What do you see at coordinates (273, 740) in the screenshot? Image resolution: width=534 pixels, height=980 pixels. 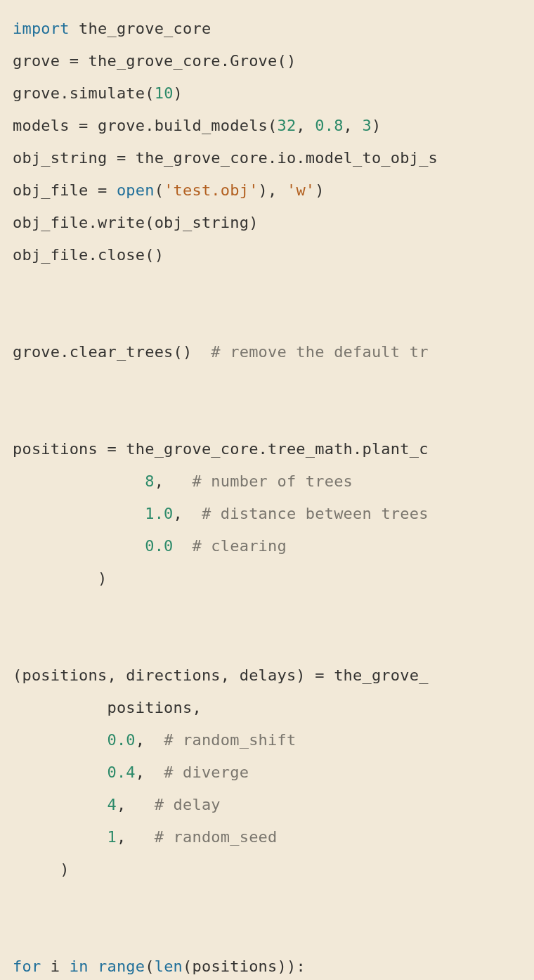 I see `code-line: 0.0, # random_shift` at bounding box center [273, 740].